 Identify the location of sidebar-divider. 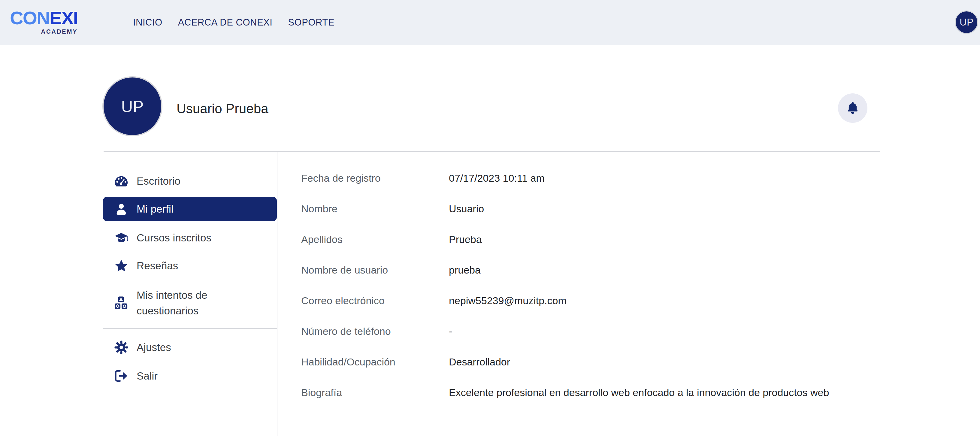
(190, 329).